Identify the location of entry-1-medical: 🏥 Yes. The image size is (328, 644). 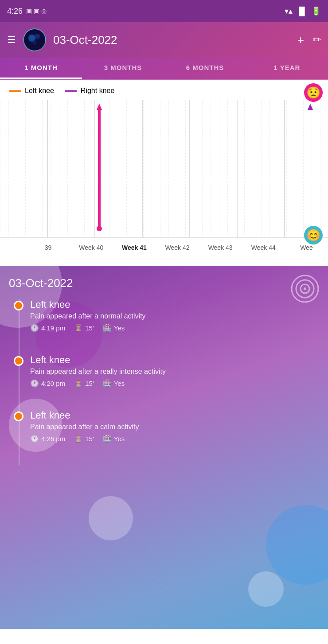
(113, 328).